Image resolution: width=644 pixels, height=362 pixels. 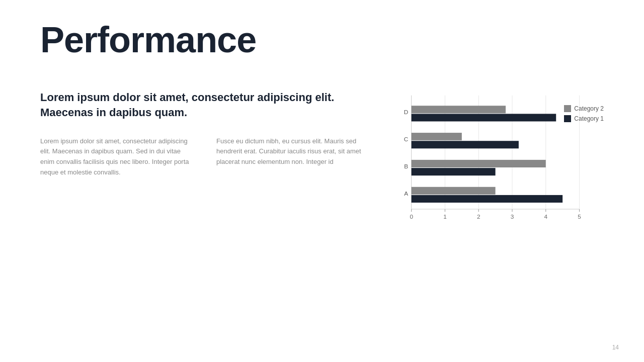 I want to click on bar-c-cat2, so click(x=437, y=137).